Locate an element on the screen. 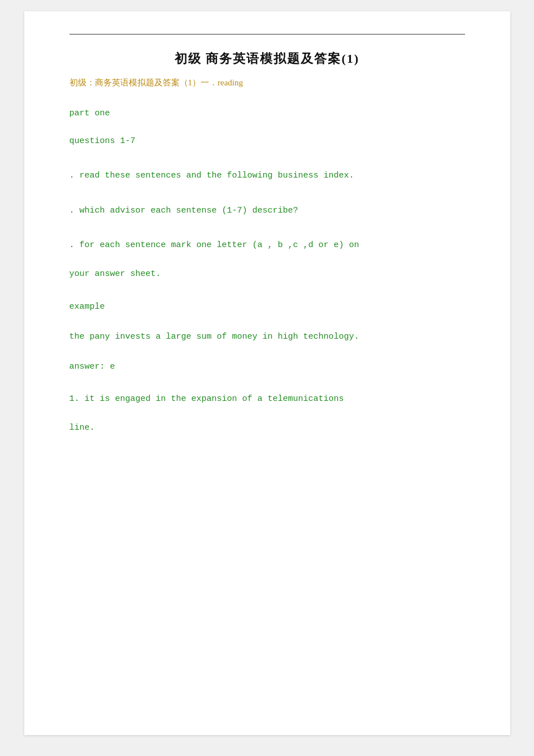 The height and width of the screenshot is (756, 534). page-title: 初级 商务英语模拟题及答案(1) is located at coordinates (267, 59).